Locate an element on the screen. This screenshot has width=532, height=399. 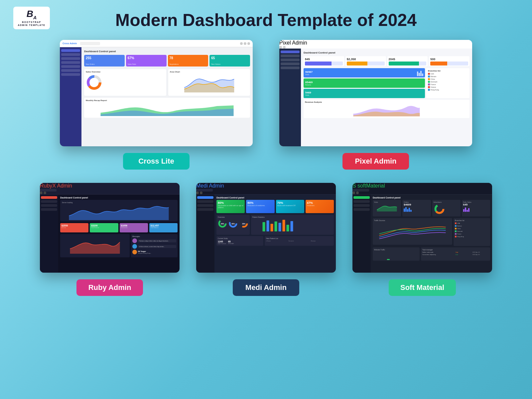
patient-headers: # Name Surname Disease is located at coordinates (299, 241).